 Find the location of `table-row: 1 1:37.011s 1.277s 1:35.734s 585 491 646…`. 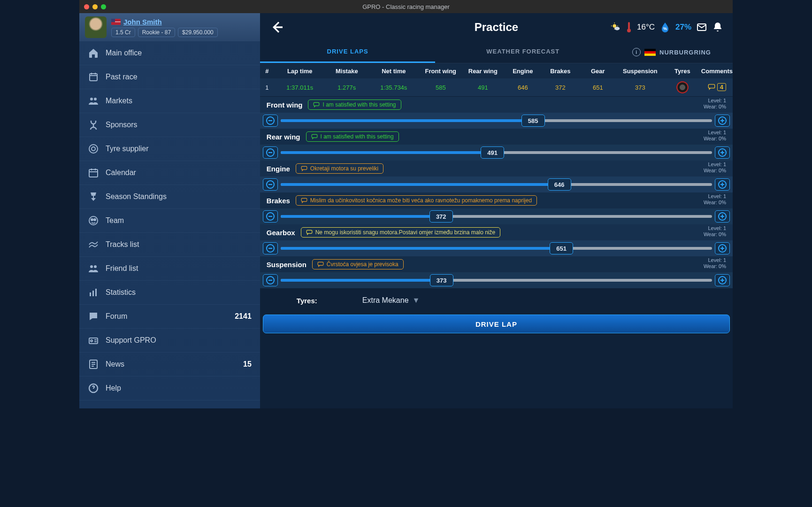

table-row: 1 1:37.011s 1.277s 1:35.734s 585 491 646… is located at coordinates (497, 87).